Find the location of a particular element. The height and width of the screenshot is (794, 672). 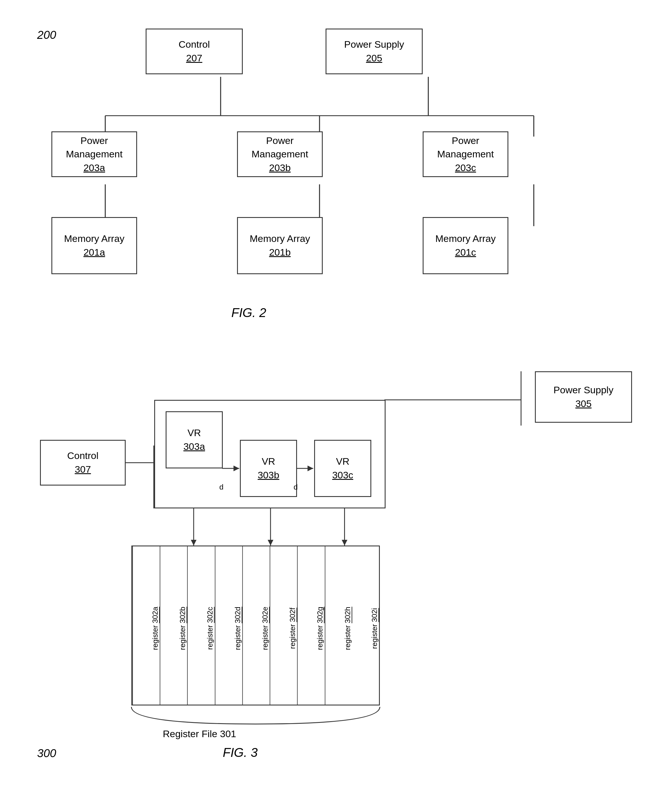

fig3-vra-text: VR is located at coordinates (194, 433).